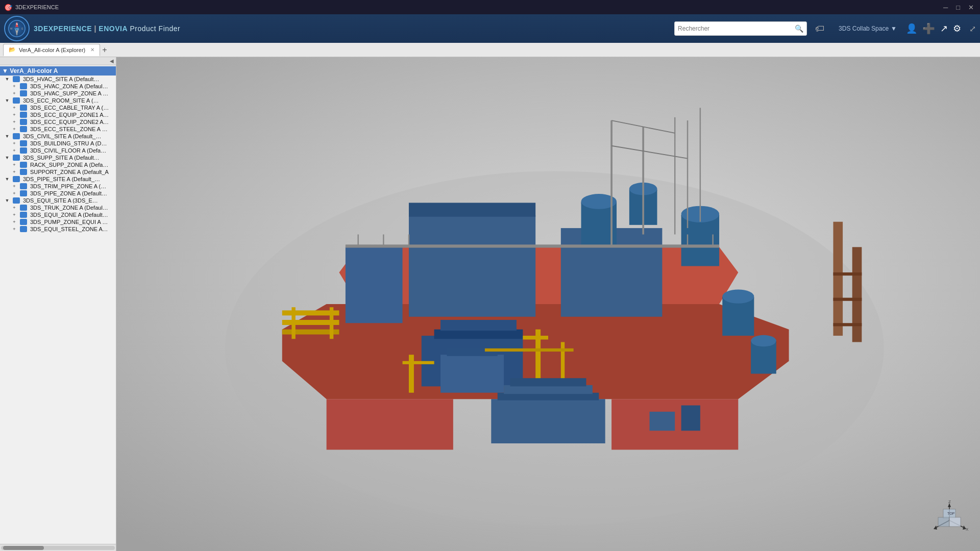  What do you see at coordinates (69, 165) in the screenshot?
I see `tree-item-label: RACK_SUPP_ZONE A (Default_` at bounding box center [69, 165].